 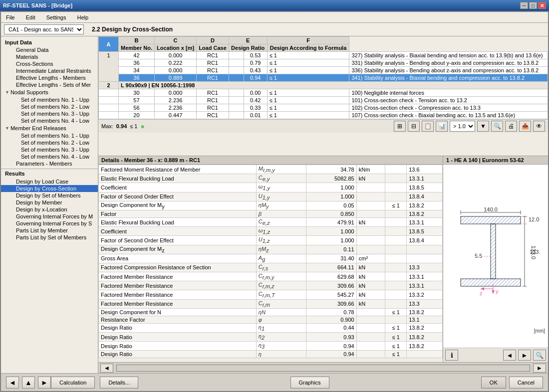 I want to click on window-controls: ─ □ ✕, so click(x=533, y=5).